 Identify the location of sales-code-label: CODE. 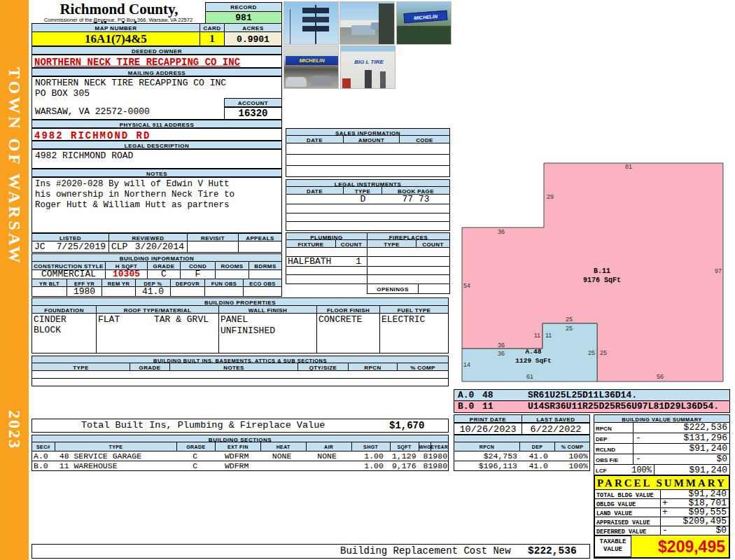
(424, 139).